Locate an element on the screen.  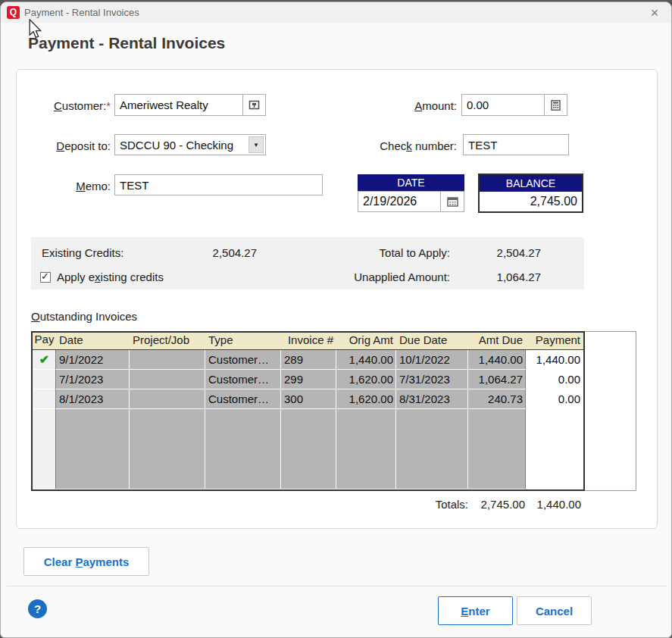
cell-orig-amt: 1,440.00 is located at coordinates (367, 360).